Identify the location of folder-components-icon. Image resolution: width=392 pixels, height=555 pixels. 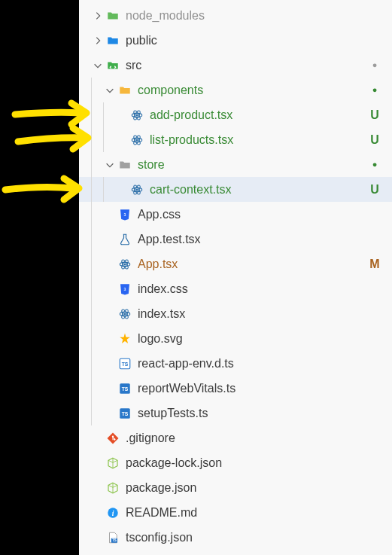
(125, 90).